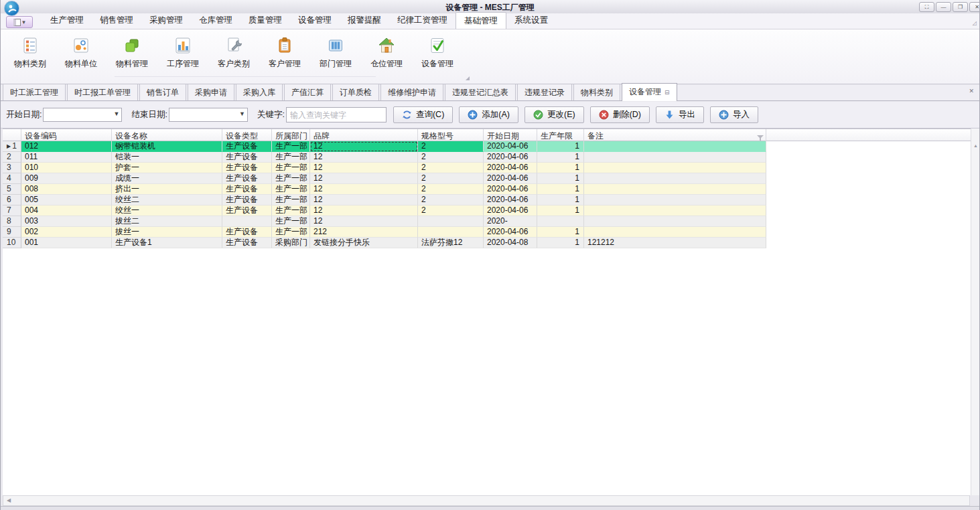  What do you see at coordinates (216, 20) in the screenshot?
I see `menu-tab-3: 仓库管理` at bounding box center [216, 20].